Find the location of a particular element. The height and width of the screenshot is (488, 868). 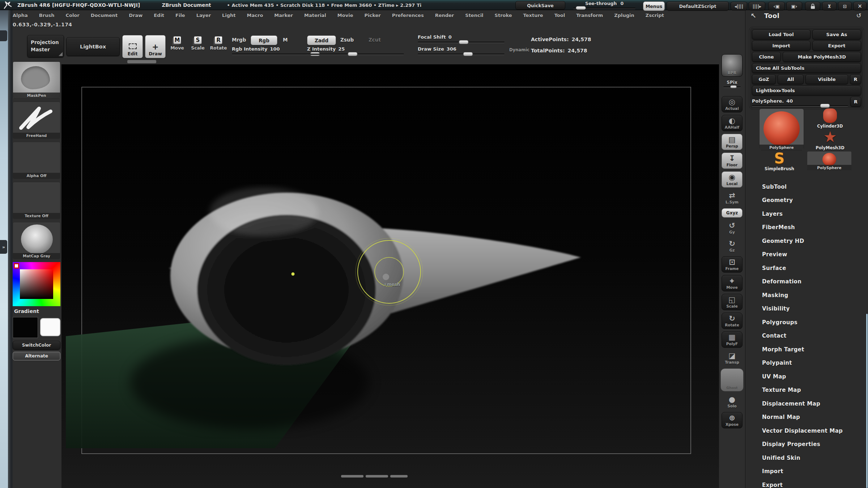

main-color-swatch is located at coordinates (25, 328).